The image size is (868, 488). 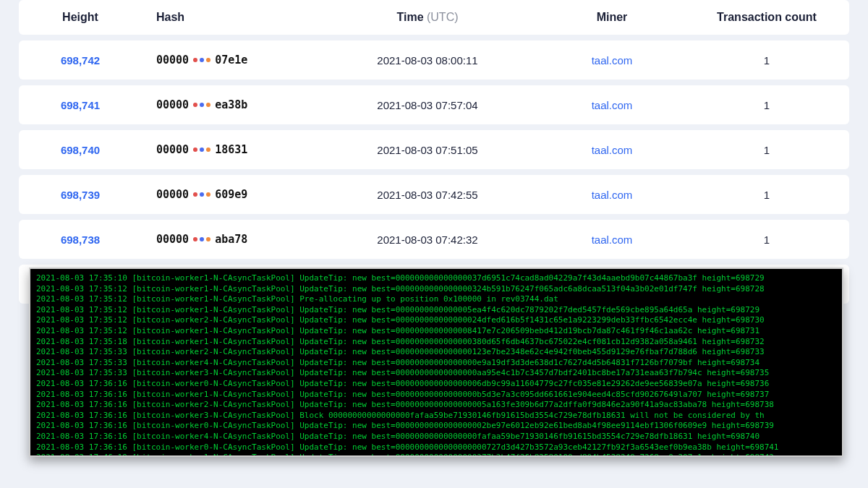 What do you see at coordinates (80, 195) in the screenshot?
I see `block-height-link: 698,739` at bounding box center [80, 195].